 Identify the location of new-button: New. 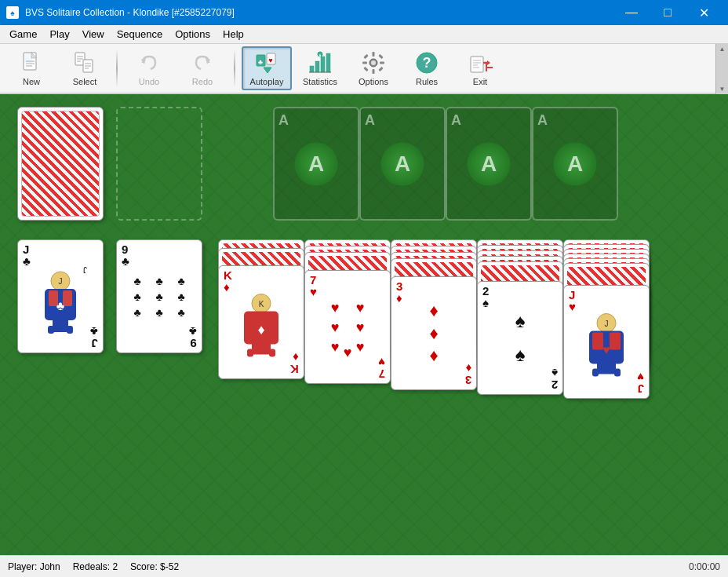
(31, 68).